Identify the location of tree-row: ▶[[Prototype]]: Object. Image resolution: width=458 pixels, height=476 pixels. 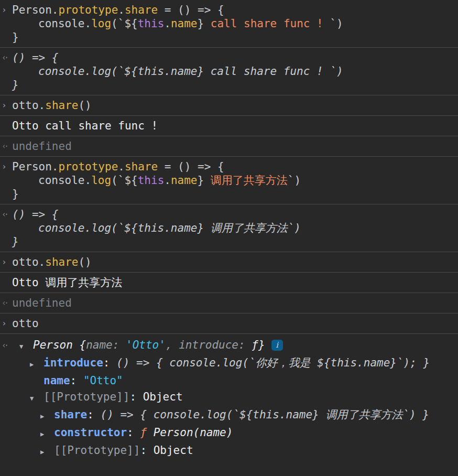
(235, 451).